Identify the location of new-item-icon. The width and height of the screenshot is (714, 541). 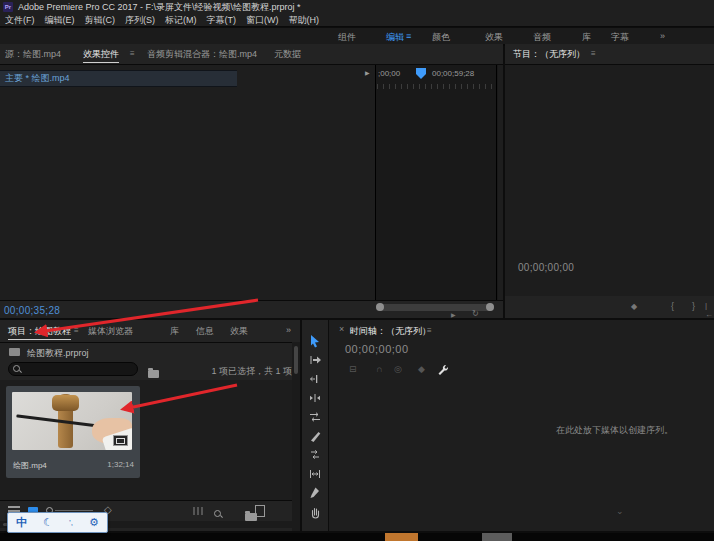
(260, 511).